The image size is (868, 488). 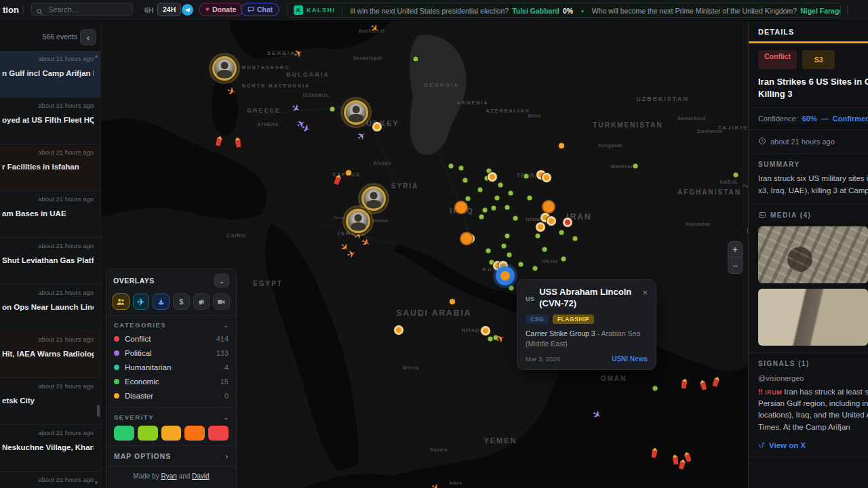 What do you see at coordinates (182, 302) in the screenshot?
I see `economy-overlay-toggle: $` at bounding box center [182, 302].